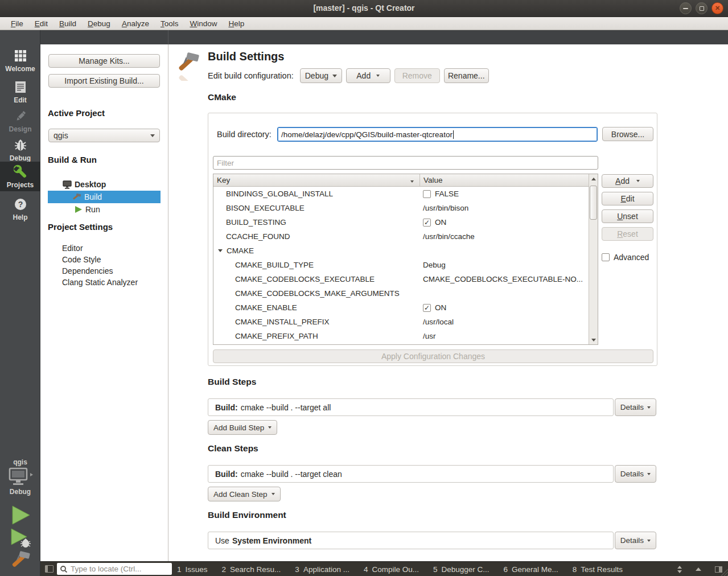 This screenshot has height=576, width=728. Describe the element at coordinates (593, 203) in the screenshot. I see `scrollbar-thumb` at that location.